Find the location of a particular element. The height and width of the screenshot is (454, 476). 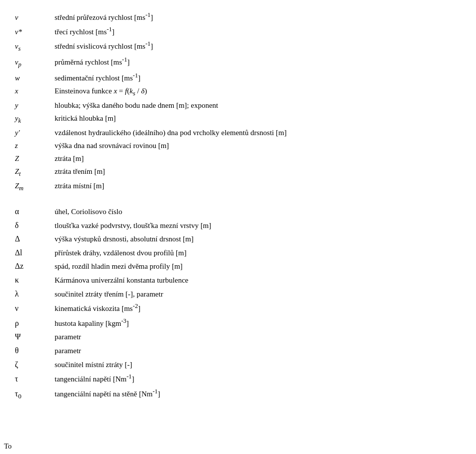

greek-symbol-col: θ is located at coordinates (35, 351).